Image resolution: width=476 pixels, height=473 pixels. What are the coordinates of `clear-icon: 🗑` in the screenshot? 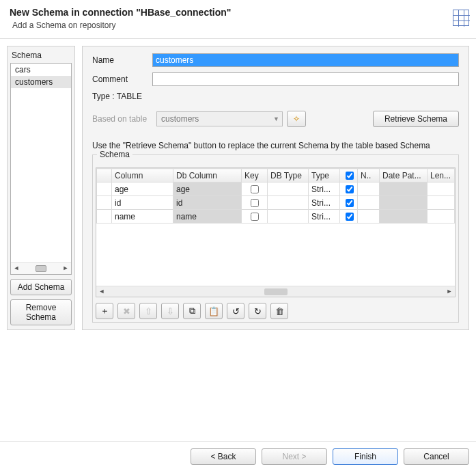 It's located at (279, 311).